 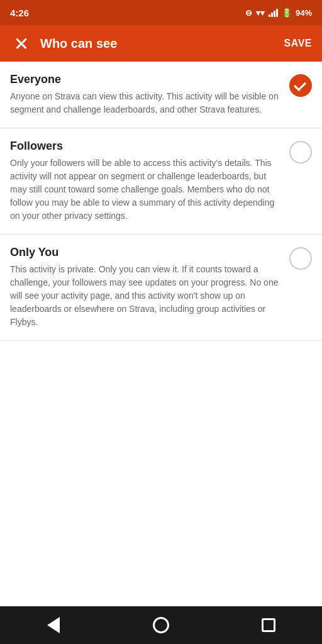 I want to click on option-only-you-radio, so click(x=301, y=258).